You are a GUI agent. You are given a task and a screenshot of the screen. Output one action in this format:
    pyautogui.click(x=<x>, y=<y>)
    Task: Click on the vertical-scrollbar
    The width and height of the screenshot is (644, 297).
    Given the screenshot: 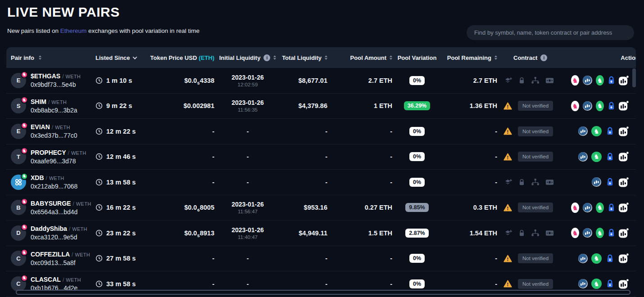 What is the action you would take?
    pyautogui.click(x=634, y=78)
    